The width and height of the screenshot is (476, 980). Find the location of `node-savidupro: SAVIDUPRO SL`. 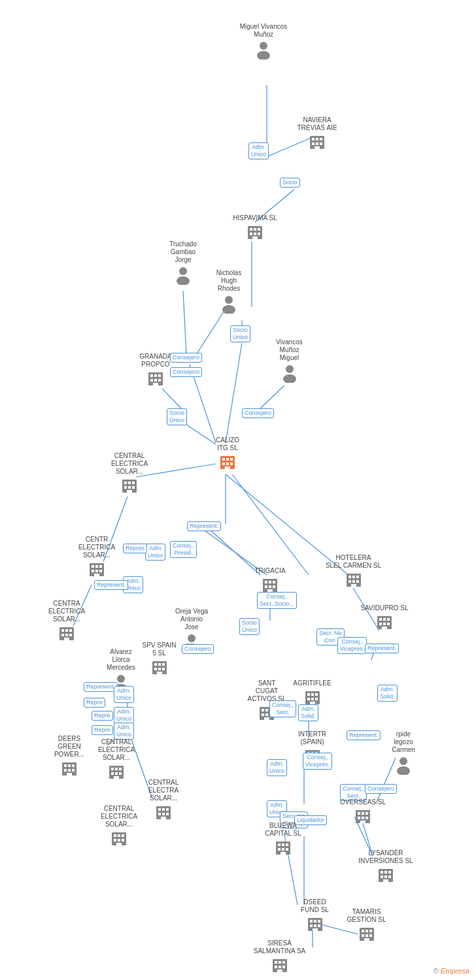

node-savidupro: SAVIDUPRO SL is located at coordinates (384, 618).